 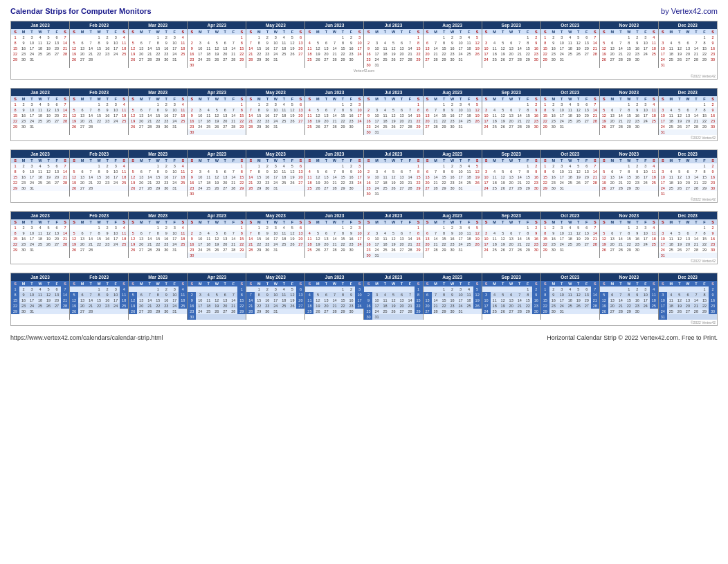 I want to click on footer-url: https://www.vertex42.com/calendars/calen…, so click(x=87, y=338).